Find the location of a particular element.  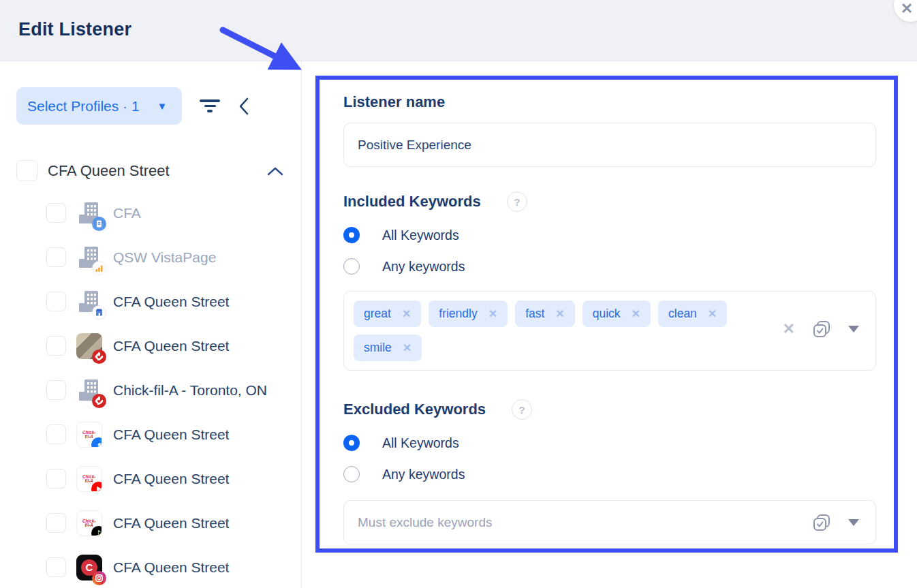

close-button: ✕ is located at coordinates (905, 11).